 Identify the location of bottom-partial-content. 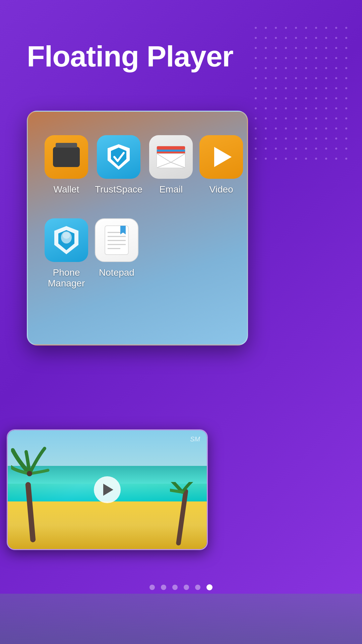
(181, 619).